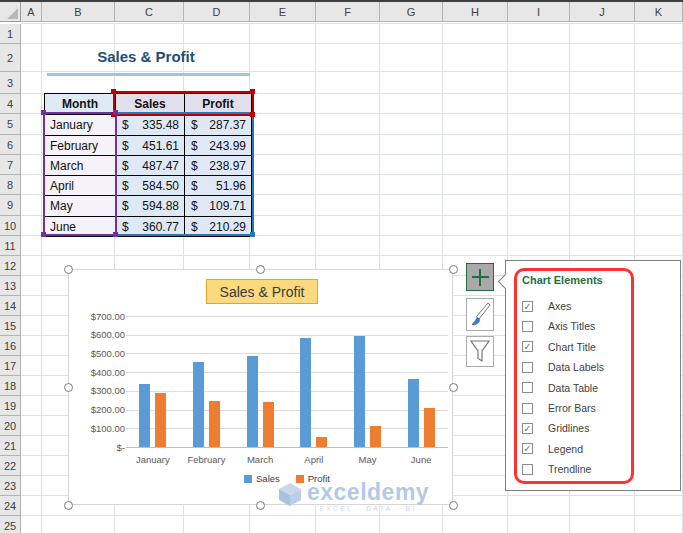  What do you see at coordinates (10, 34) in the screenshot?
I see `row-header-1: 1` at bounding box center [10, 34].